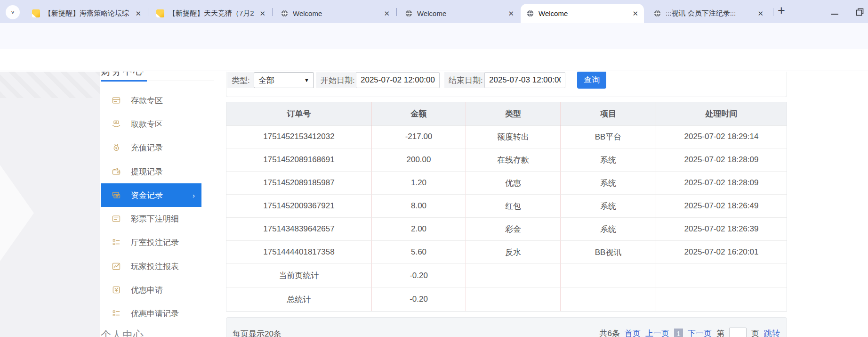 The width and height of the screenshot is (868, 337). I want to click on total-count-text: 共6条, so click(610, 333).